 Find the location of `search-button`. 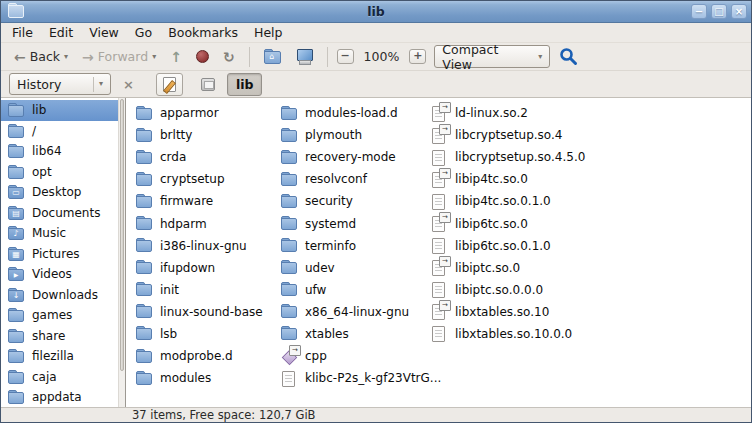

search-button is located at coordinates (568, 56).